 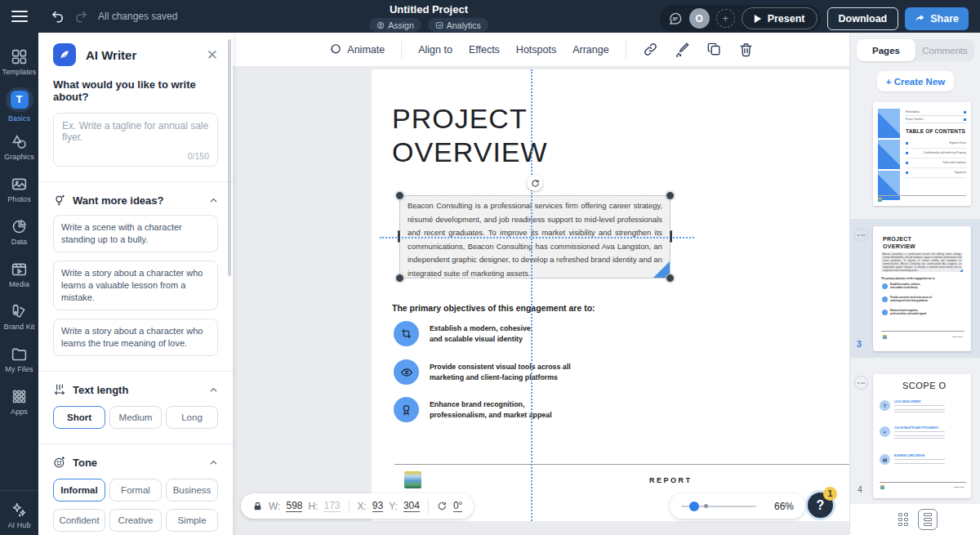 What do you see at coordinates (694, 506) in the screenshot?
I see `zoom-slider-thumb` at bounding box center [694, 506].